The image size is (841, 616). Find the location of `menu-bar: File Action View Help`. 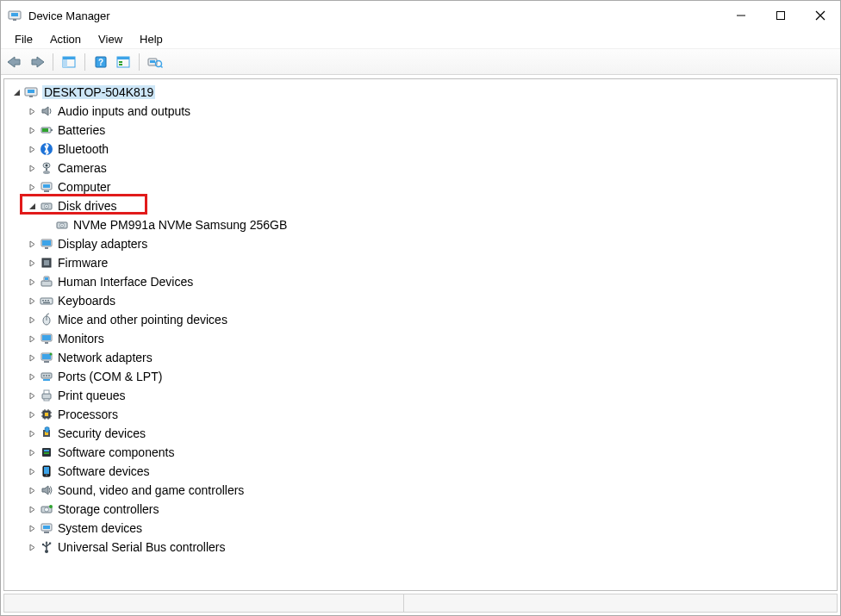

menu-bar: File Action View Help is located at coordinates (420, 40).